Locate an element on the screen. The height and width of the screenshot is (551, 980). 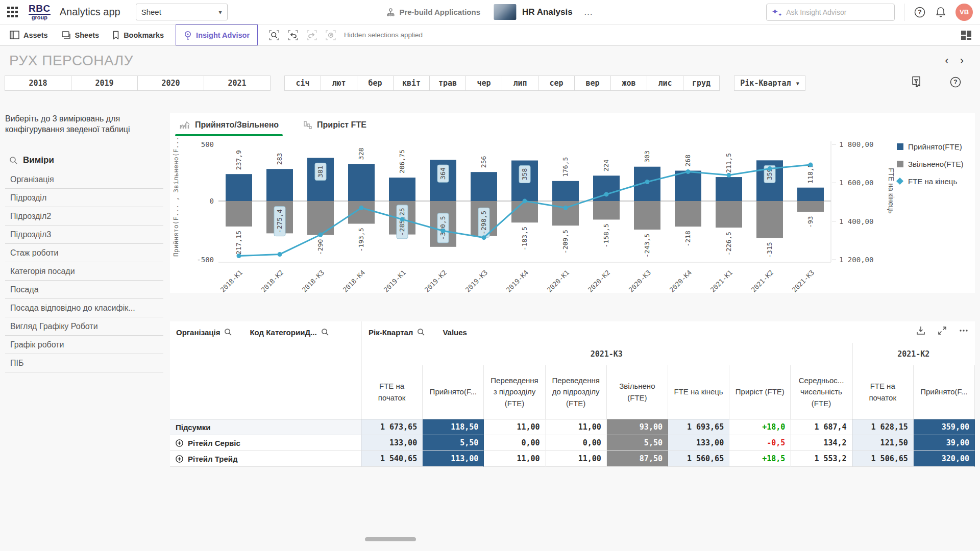
dimension-list-item: Підрозділ3 is located at coordinates (84, 235).